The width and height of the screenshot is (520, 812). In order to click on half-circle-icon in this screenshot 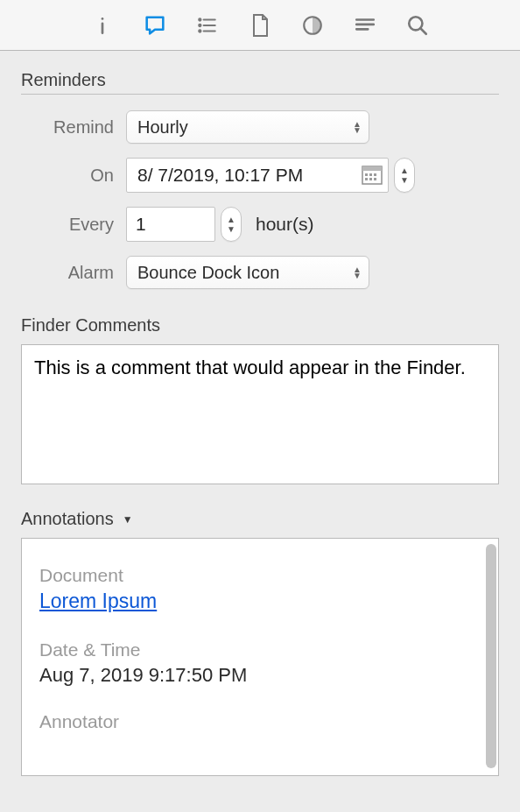, I will do `click(313, 25)`.